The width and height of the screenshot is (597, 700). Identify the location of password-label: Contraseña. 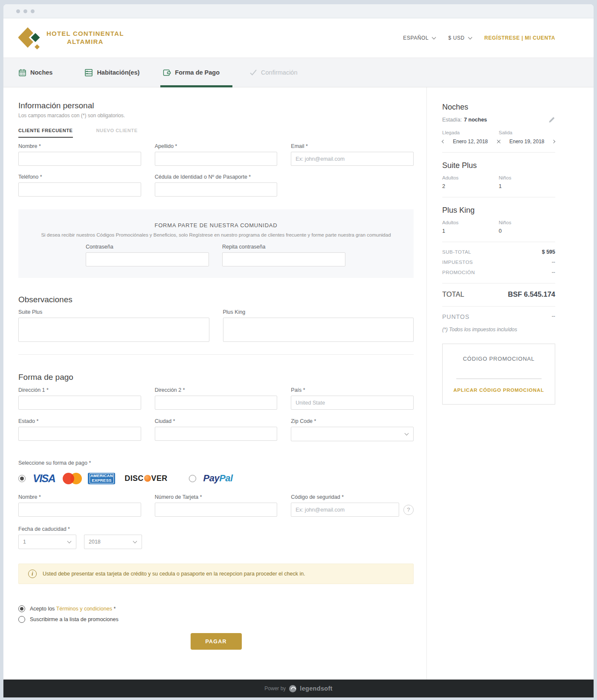
(148, 247).